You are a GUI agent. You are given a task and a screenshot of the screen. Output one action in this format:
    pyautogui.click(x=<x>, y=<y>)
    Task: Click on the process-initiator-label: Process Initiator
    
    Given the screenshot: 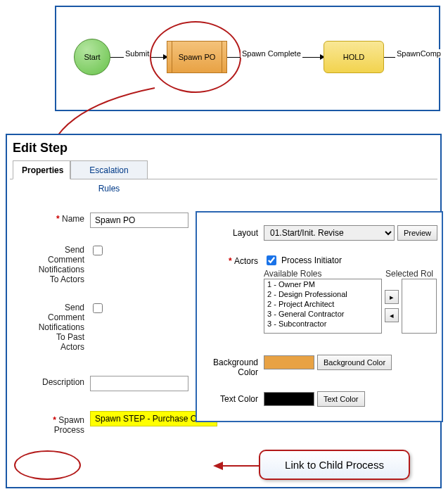 What is the action you would take?
    pyautogui.click(x=312, y=260)
    